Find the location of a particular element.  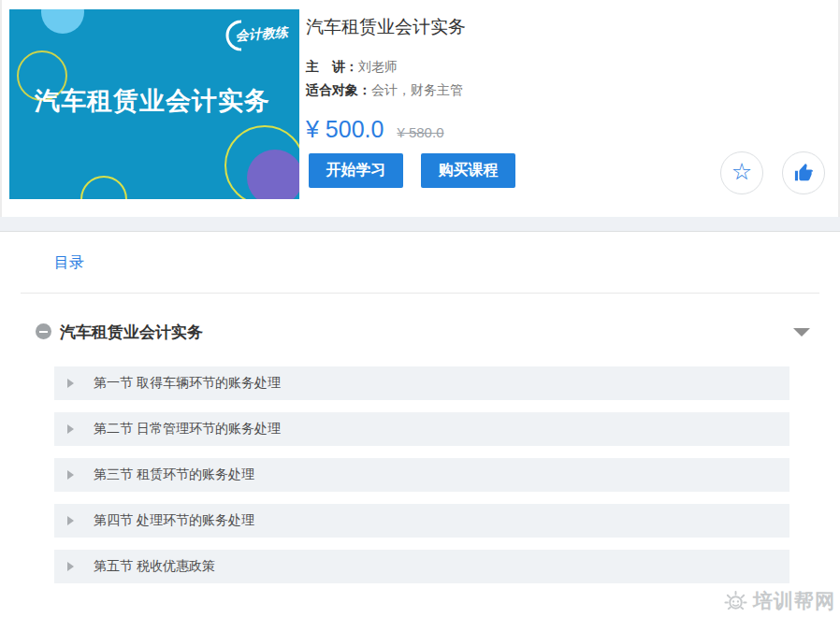

tab-divider is located at coordinates (420, 294).